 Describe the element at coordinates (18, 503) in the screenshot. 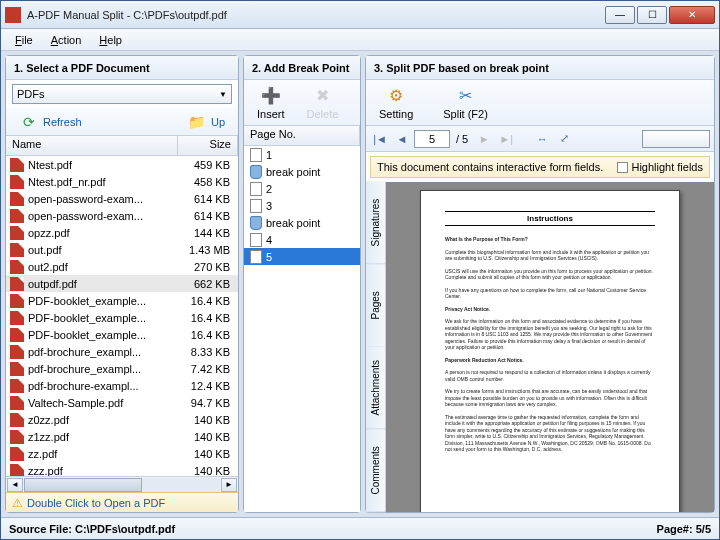

I see `warning-icon: ⚠` at that location.